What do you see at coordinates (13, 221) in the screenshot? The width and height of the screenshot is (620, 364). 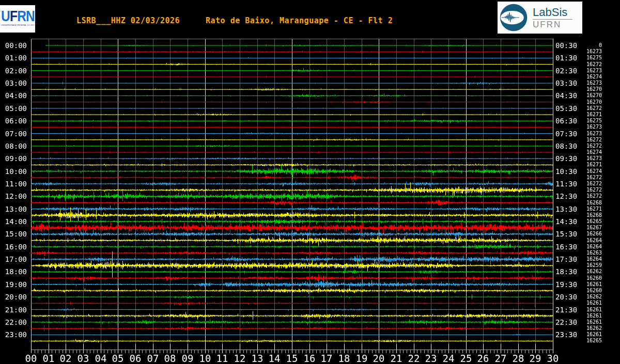 I see `trace-start-time: 14:00` at bounding box center [13, 221].